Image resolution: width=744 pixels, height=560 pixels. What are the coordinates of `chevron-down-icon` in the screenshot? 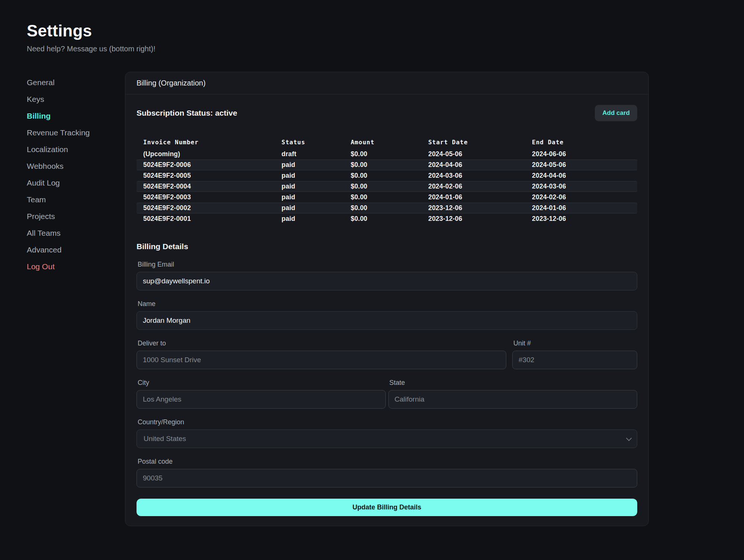 It's located at (629, 438).